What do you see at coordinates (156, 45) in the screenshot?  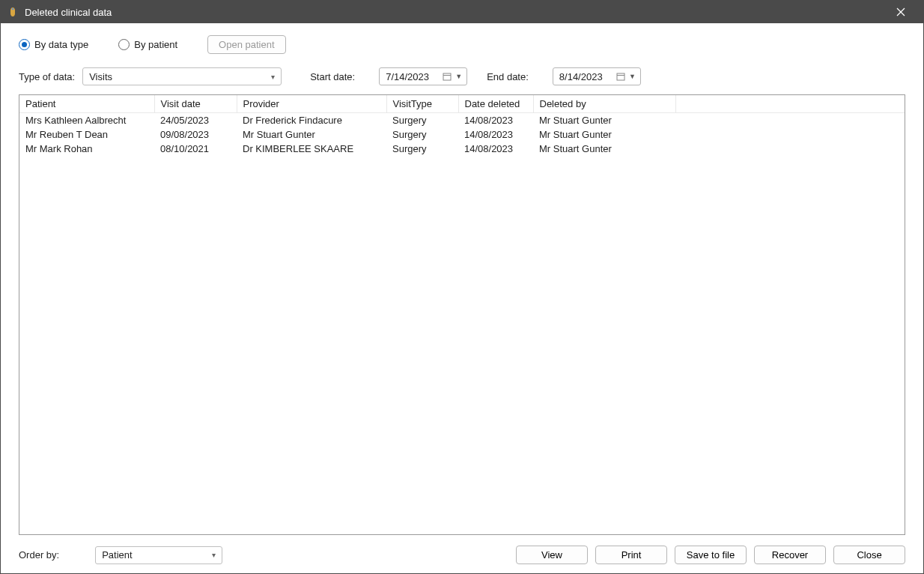 I see `radio-label: By patient` at bounding box center [156, 45].